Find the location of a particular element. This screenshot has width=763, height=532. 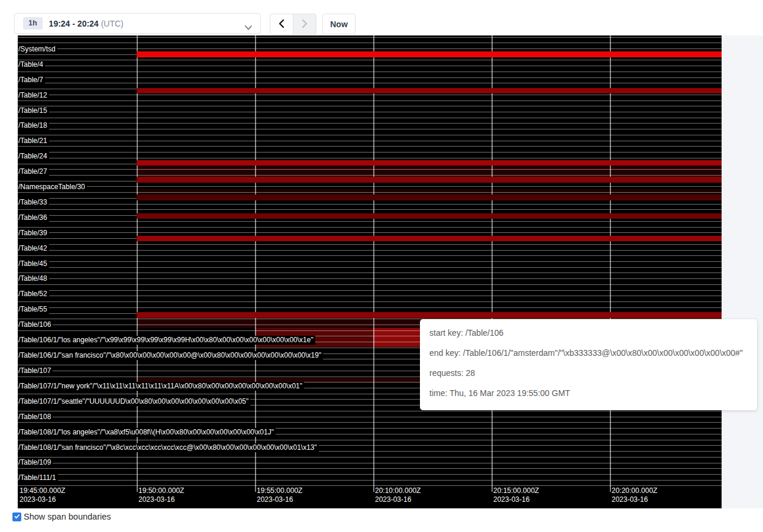

footer: Show span boundaries is located at coordinates (62, 517).